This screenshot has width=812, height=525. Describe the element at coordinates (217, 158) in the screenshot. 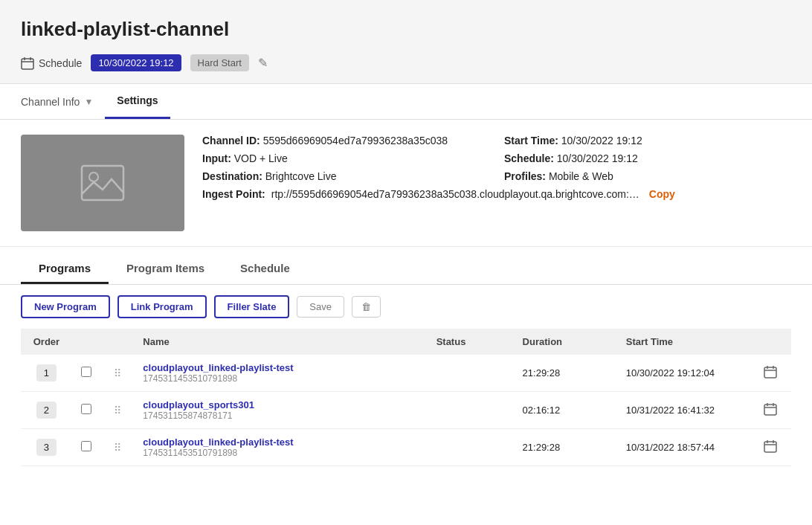

I see `input-label: Input:` at that location.